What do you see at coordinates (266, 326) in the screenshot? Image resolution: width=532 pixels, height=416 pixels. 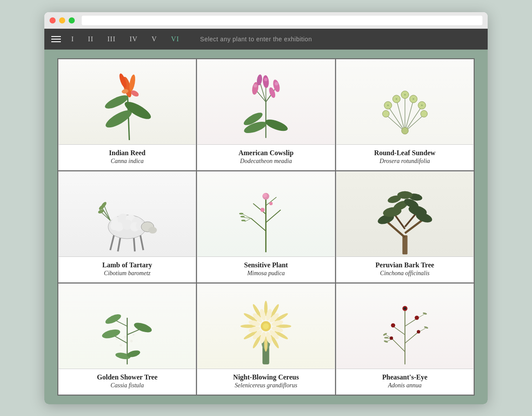 I see `plant-image-night-blowing-cereus` at bounding box center [266, 326].